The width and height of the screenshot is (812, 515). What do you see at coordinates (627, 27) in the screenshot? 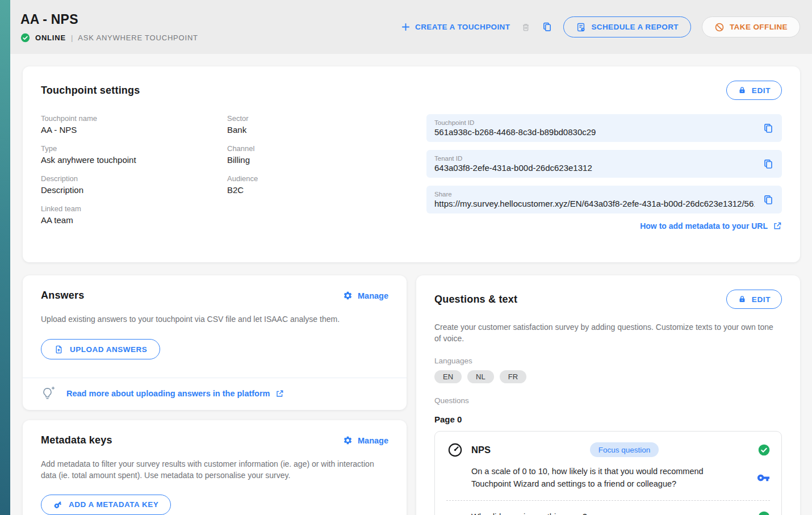
I see `schedule-report-button: SCHEDULE A REPORT` at bounding box center [627, 27].